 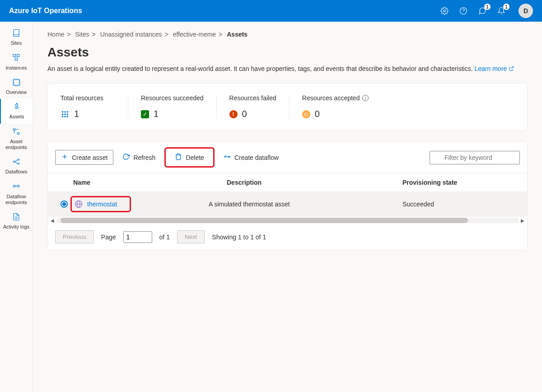 I want to click on dataflow-icon, so click(x=227, y=157).